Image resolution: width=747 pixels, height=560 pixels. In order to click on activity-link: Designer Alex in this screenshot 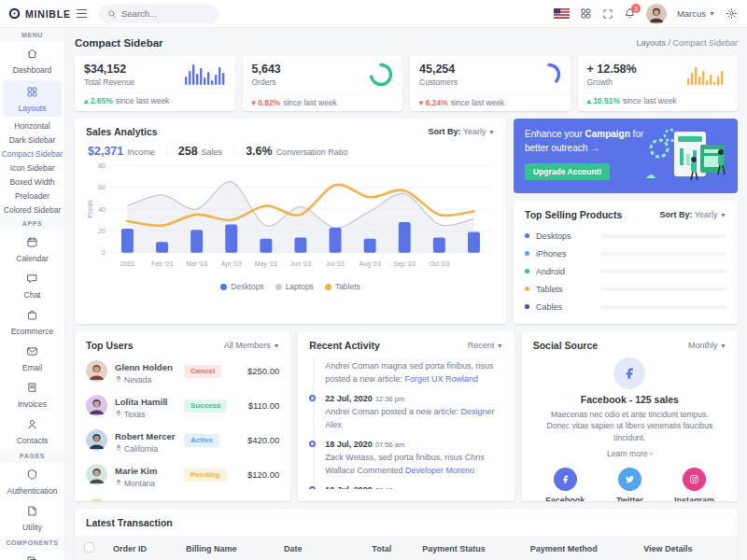, I will do `click(409, 418)`.